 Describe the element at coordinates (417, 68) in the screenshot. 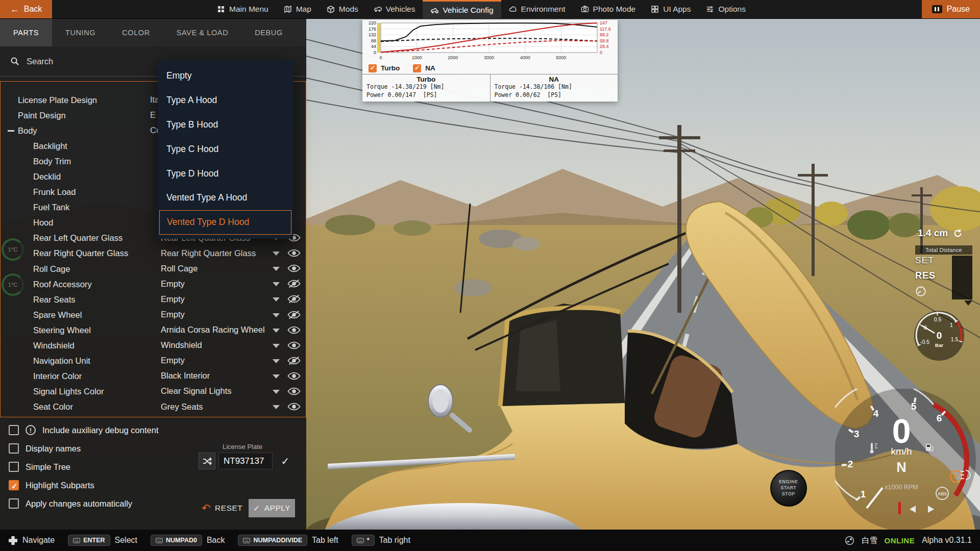

I see `na-checkbox` at that location.